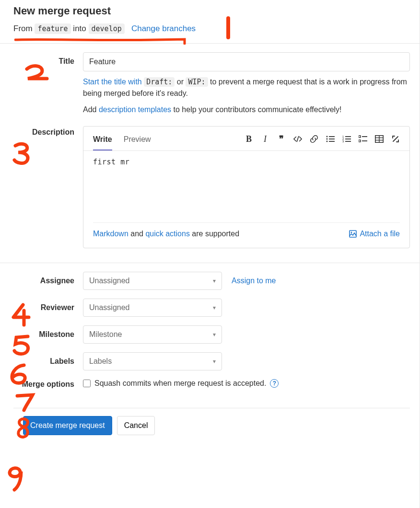 This screenshot has width=420, height=508. Describe the element at coordinates (136, 426) in the screenshot. I see `cancel-button: Cancel` at that location.